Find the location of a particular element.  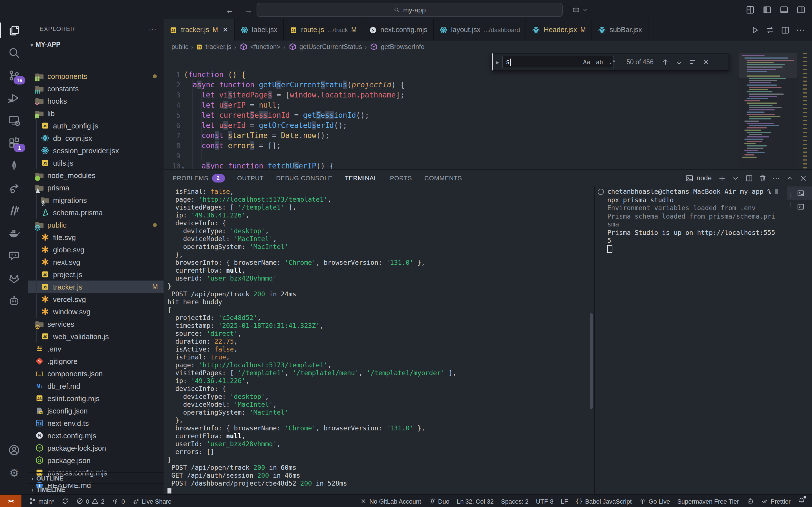

activity-duo-chat is located at coordinates (14, 256).